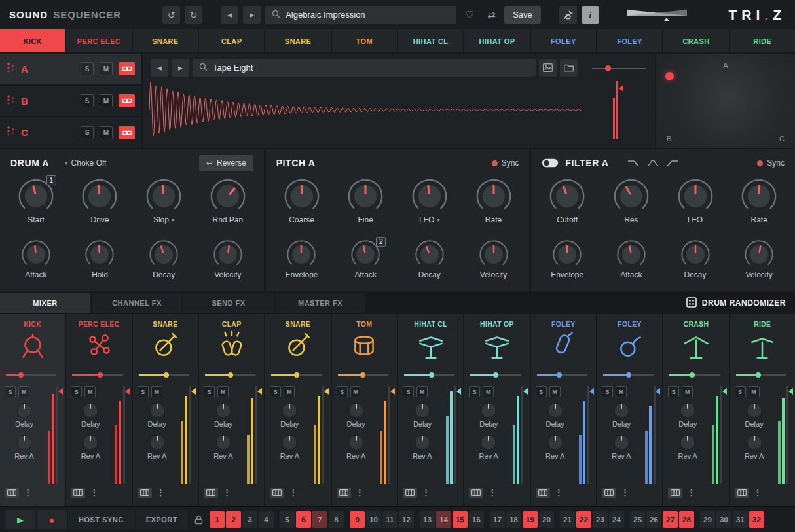  Describe the element at coordinates (563, 41) in the screenshot. I see `pad-tab-foley-9: FOLEY` at that location.